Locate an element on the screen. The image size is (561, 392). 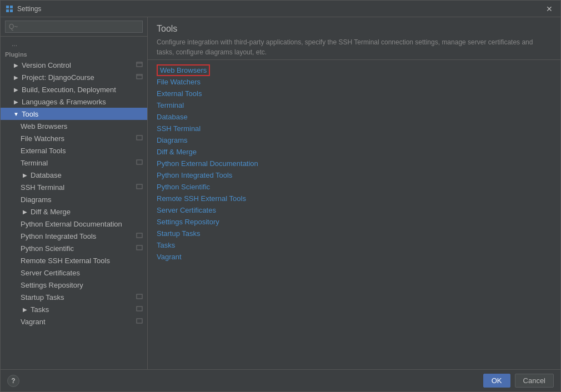
sidebar-item-tasks: ▶ Tasks is located at coordinates (74, 309).